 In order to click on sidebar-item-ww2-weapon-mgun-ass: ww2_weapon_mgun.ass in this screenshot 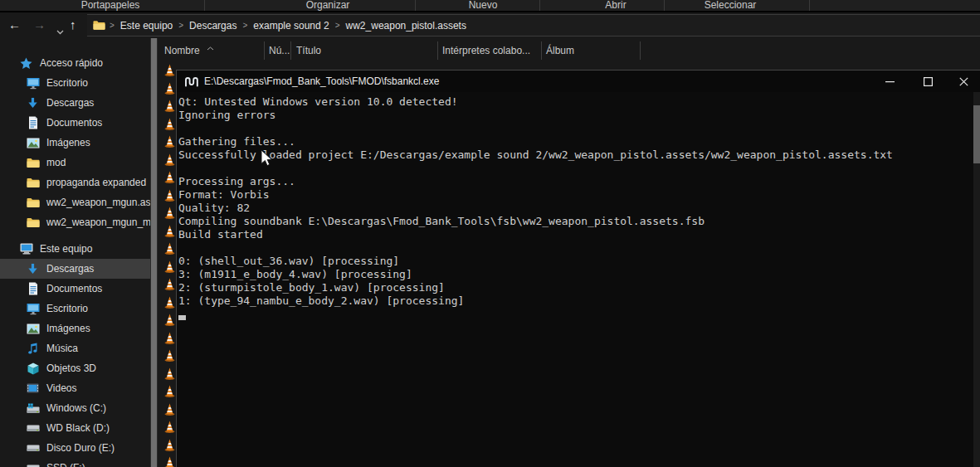, I will do `click(75, 202)`.